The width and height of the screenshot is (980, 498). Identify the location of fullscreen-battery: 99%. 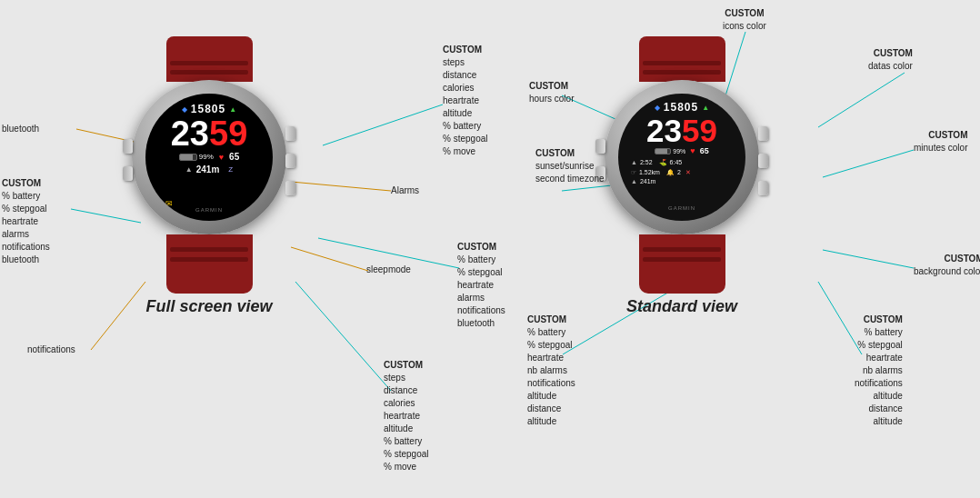
(206, 156).